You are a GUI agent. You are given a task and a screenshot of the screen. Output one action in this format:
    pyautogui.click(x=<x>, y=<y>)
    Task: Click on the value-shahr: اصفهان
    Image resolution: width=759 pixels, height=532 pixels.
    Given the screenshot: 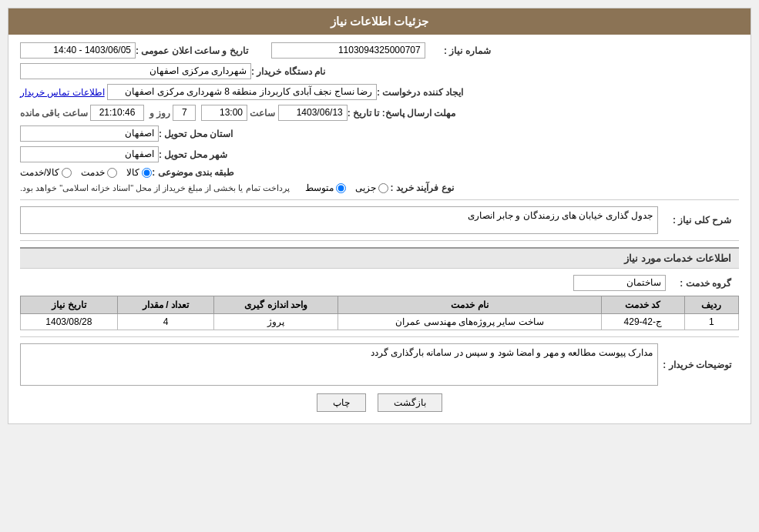 What is the action you would take?
    pyautogui.click(x=89, y=154)
    